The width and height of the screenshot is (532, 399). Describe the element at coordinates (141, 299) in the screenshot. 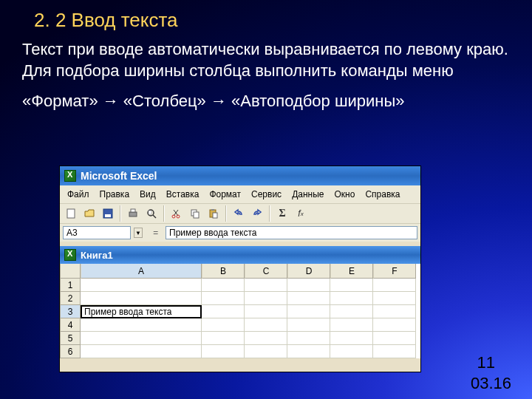

I see `cell-A2` at that location.